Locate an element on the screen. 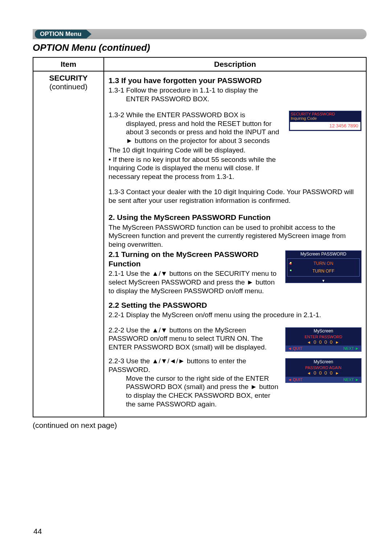 The image size is (392, 556). osd3b-quit: QUIT is located at coordinates (298, 380).